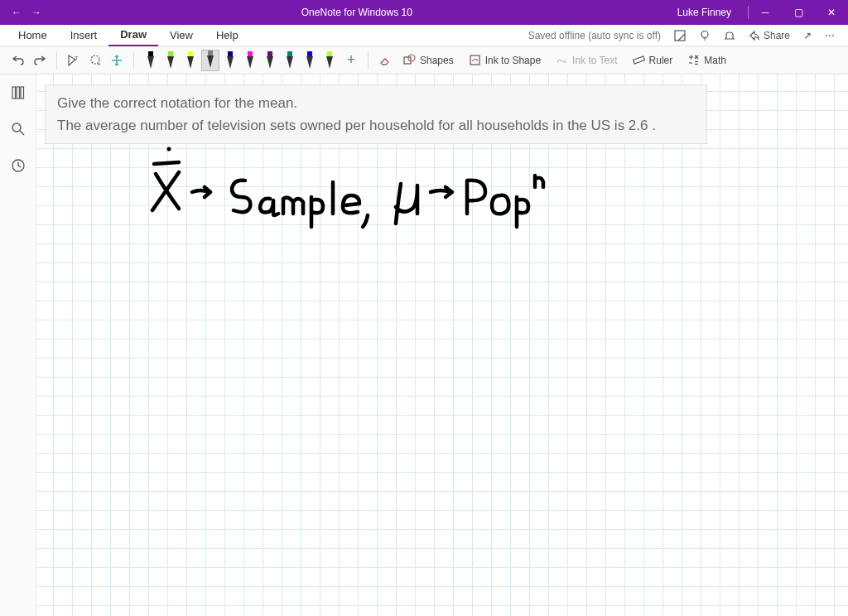 This screenshot has height=616, width=848. Describe the element at coordinates (385, 60) in the screenshot. I see `eraser-button` at that location.